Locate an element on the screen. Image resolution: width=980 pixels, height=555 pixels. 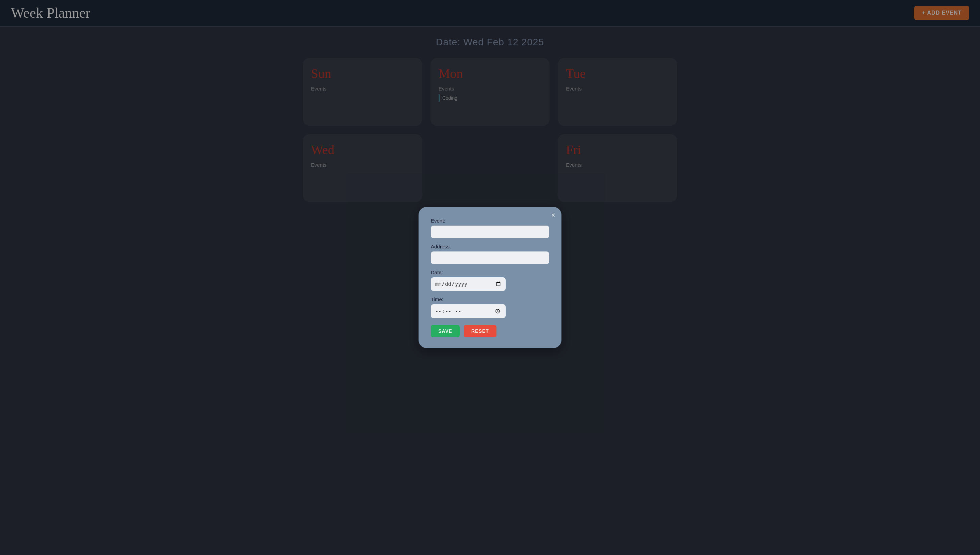
event-label: Event: is located at coordinates (490, 221).